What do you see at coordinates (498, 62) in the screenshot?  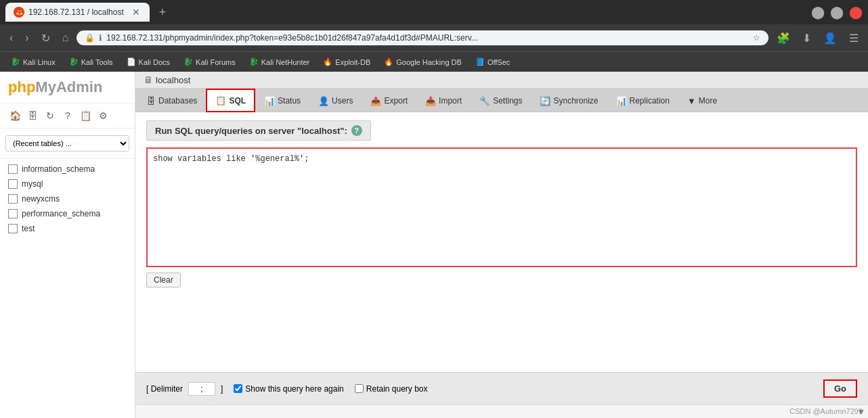 I see `bookmark-label: OffSec` at bounding box center [498, 62].